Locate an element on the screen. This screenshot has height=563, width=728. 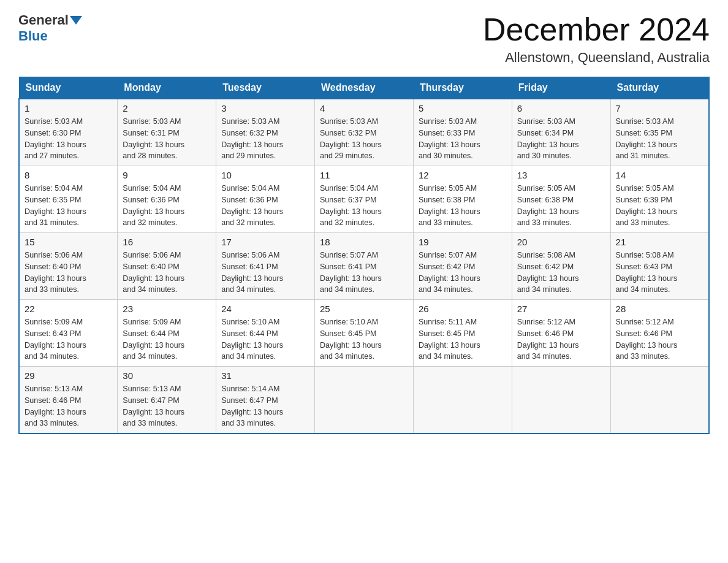
day-number: 19 is located at coordinates (463, 242).